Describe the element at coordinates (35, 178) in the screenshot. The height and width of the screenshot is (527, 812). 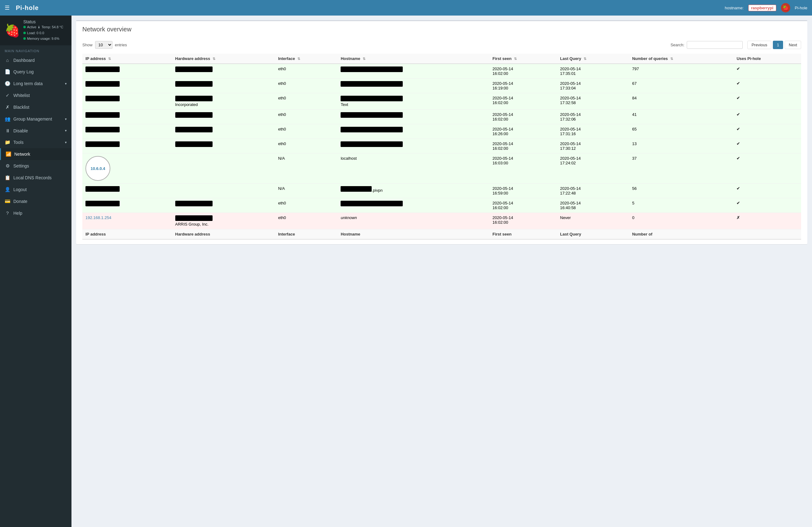
I see `sidebar-item-local-dns: 📋 Local DNS Records` at that location.